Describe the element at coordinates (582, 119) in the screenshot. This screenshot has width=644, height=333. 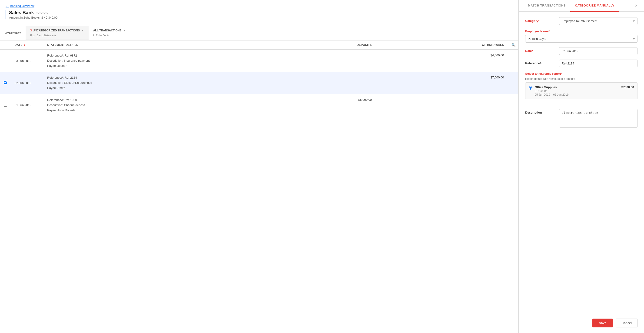
I see `description-row: Description Electronics purchase` at that location.